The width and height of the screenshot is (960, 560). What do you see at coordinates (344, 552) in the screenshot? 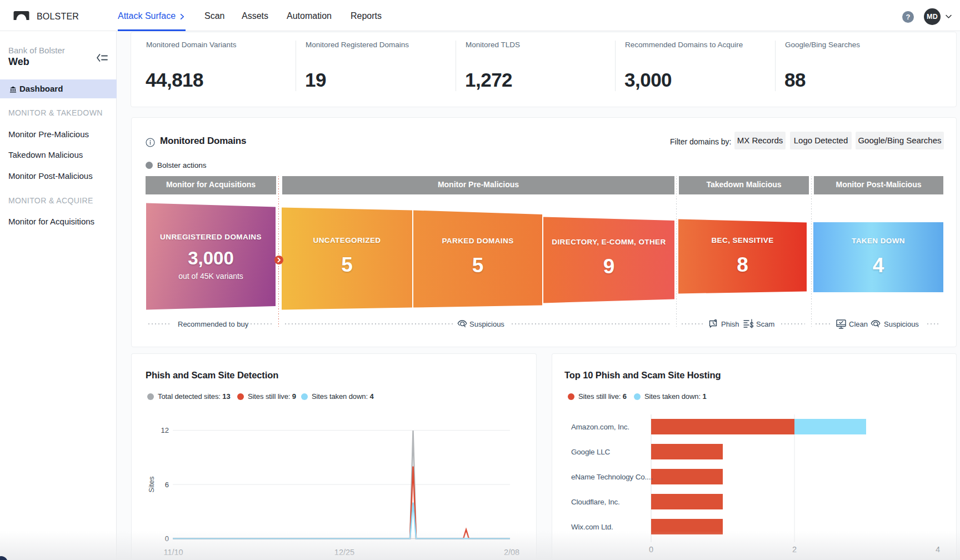
I see `svg-text: 12/25` at bounding box center [344, 552].